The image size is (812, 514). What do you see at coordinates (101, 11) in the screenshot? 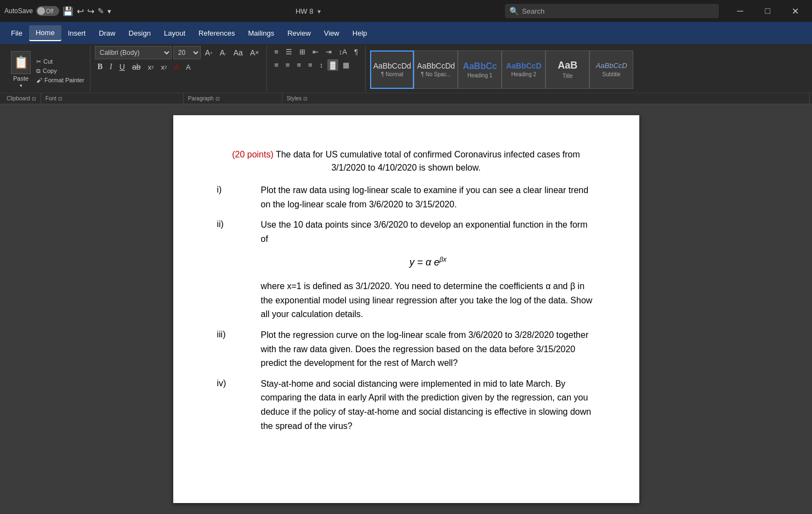
I see `auto-icon: ✎` at bounding box center [101, 11].